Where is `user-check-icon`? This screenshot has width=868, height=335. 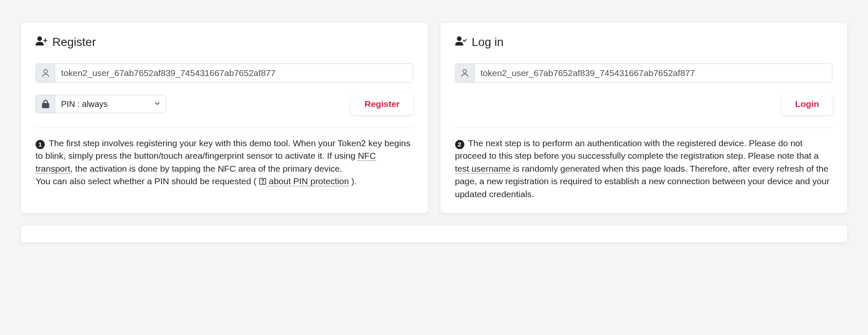
user-check-icon is located at coordinates (461, 42).